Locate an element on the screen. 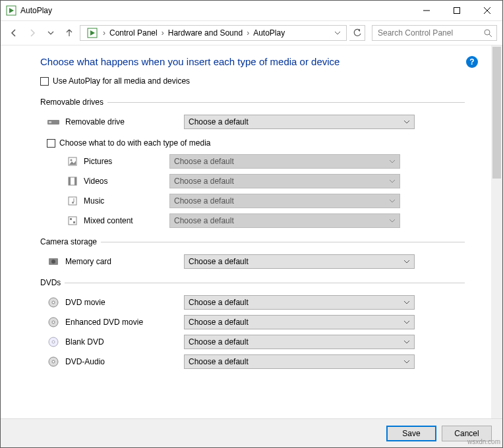  watermark: wsxdn.com is located at coordinates (484, 441).